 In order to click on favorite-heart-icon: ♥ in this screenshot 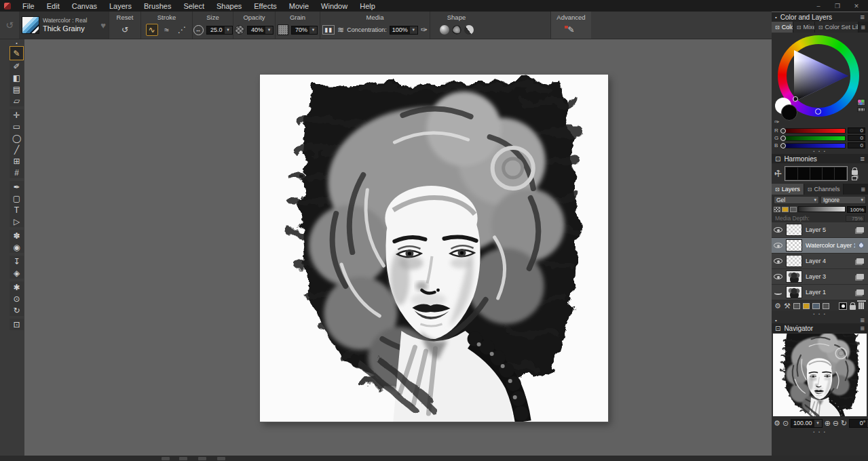, I will do `click(103, 26)`.